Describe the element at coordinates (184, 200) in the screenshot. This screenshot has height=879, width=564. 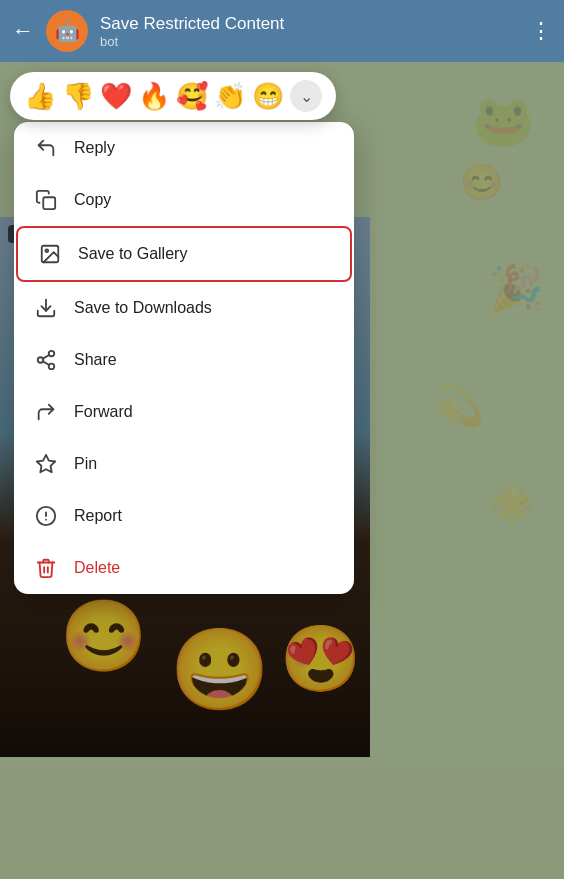
I see `context-menu-copy: Copy` at that location.